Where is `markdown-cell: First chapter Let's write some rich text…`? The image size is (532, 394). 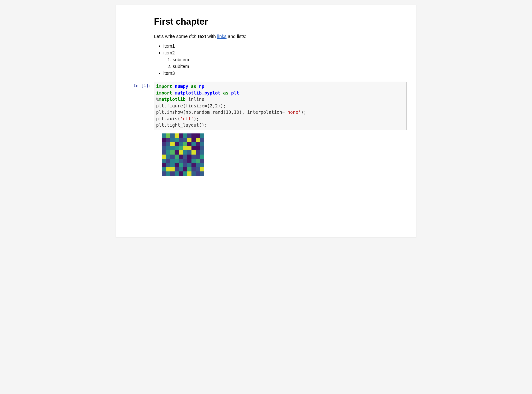 markdown-cell: First chapter Let's write some rich text… is located at coordinates (266, 46).